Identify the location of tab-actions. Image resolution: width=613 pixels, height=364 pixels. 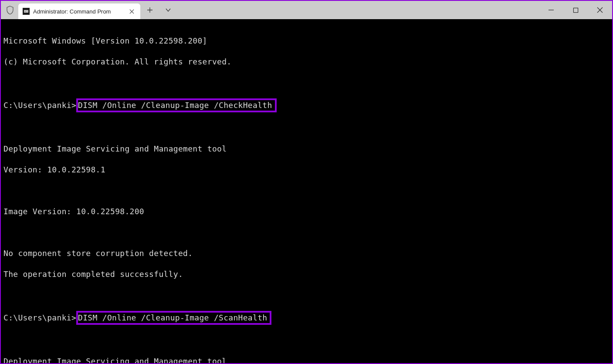
(159, 10).